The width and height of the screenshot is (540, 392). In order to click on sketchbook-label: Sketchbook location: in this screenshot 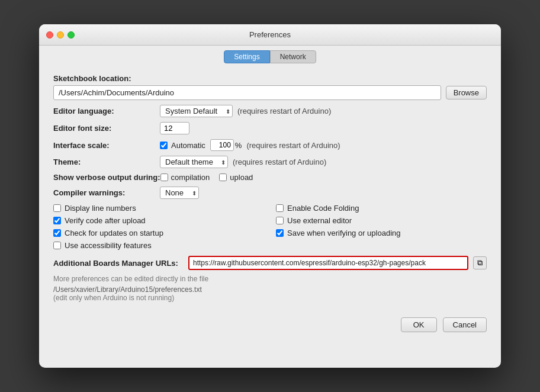, I will do `click(270, 78)`.